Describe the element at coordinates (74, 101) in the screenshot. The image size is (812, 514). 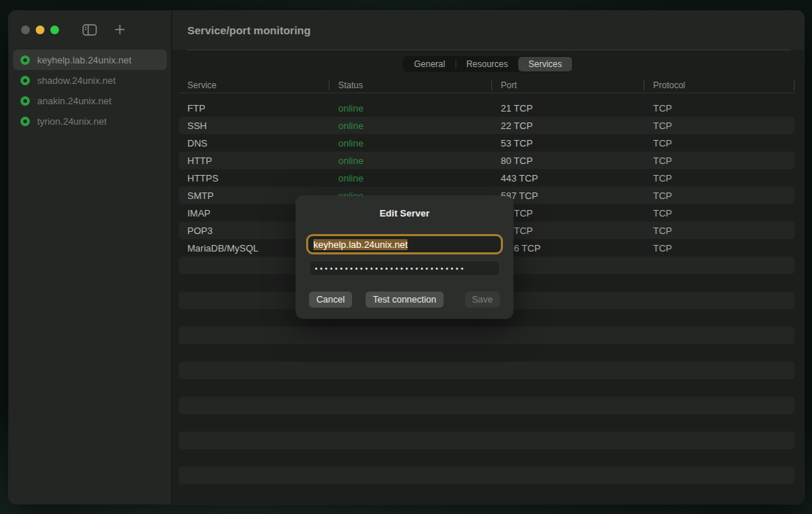
I see `server-name: anakin.24unix.net` at that location.